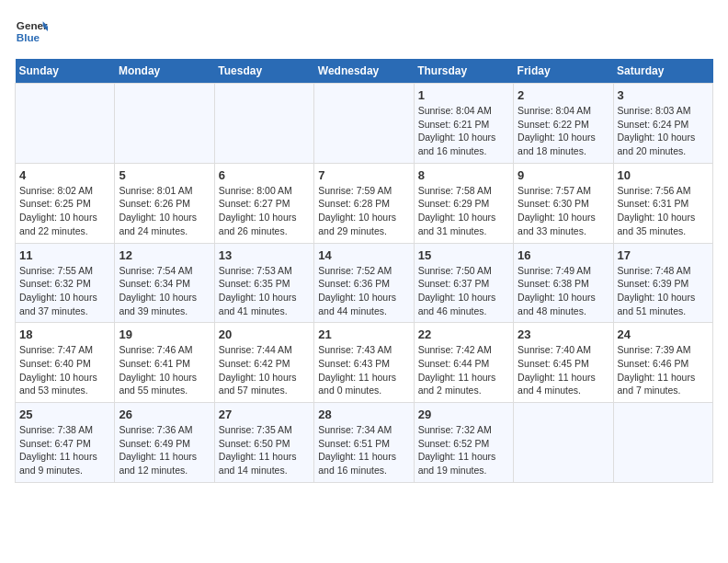  Describe the element at coordinates (563, 335) in the screenshot. I see `day-number: 23` at that location.